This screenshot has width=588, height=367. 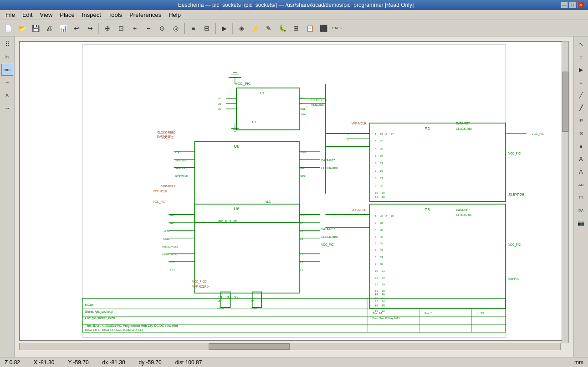 I want to click on toolbar-btn-print: 🖨, so click(x=49, y=28).